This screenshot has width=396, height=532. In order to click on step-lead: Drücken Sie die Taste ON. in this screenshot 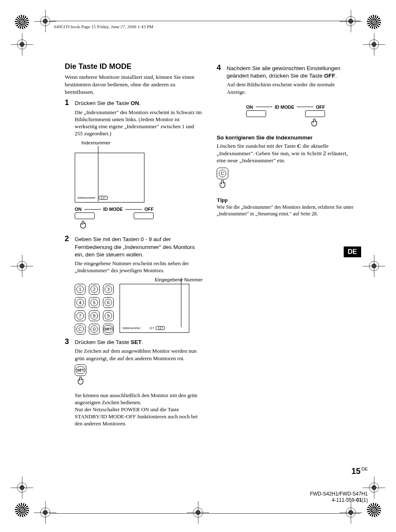, I will do `click(139, 103)`.